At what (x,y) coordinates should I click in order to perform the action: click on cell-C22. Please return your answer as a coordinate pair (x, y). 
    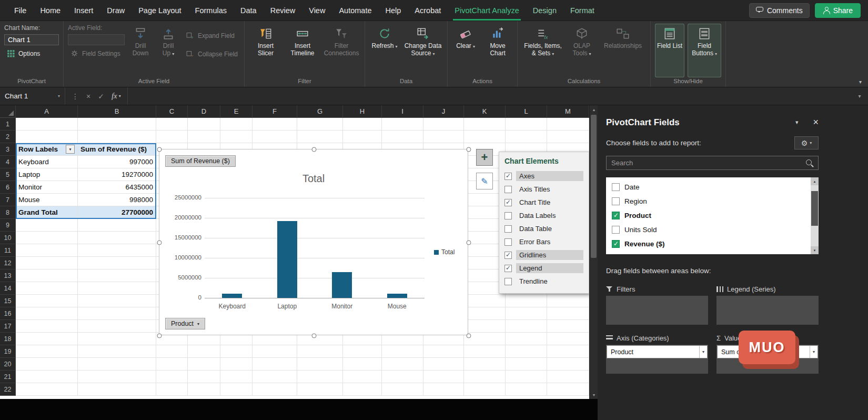
    Looking at the image, I should click on (172, 389).